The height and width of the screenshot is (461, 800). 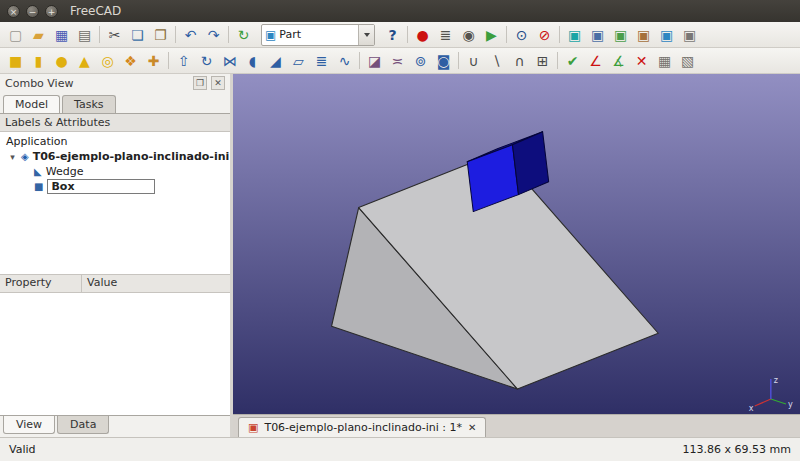 What do you see at coordinates (32, 104) in the screenshot?
I see `tab-model: Model` at bounding box center [32, 104].